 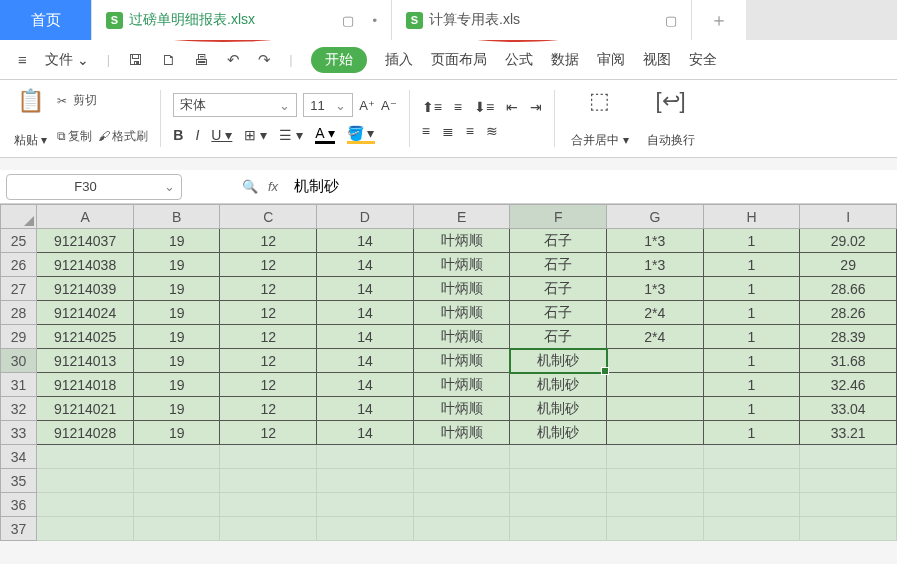 I want to click on indent-dec-button: ⇤, so click(x=512, y=107).